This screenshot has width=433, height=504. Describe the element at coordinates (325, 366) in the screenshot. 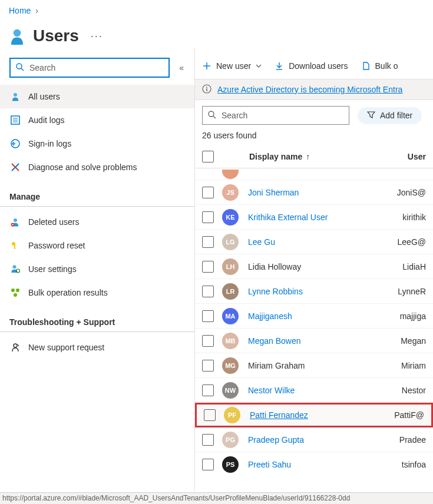

I see `user-display-name: Miriam Graham` at that location.